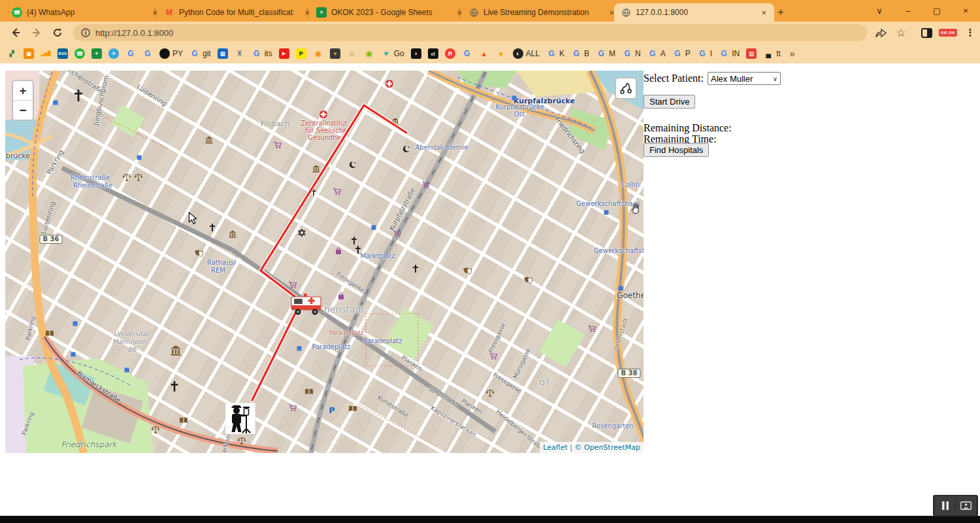 The width and height of the screenshot is (980, 523). Describe the element at coordinates (631, 54) in the screenshot. I see `bookmark-item: GN` at that location.